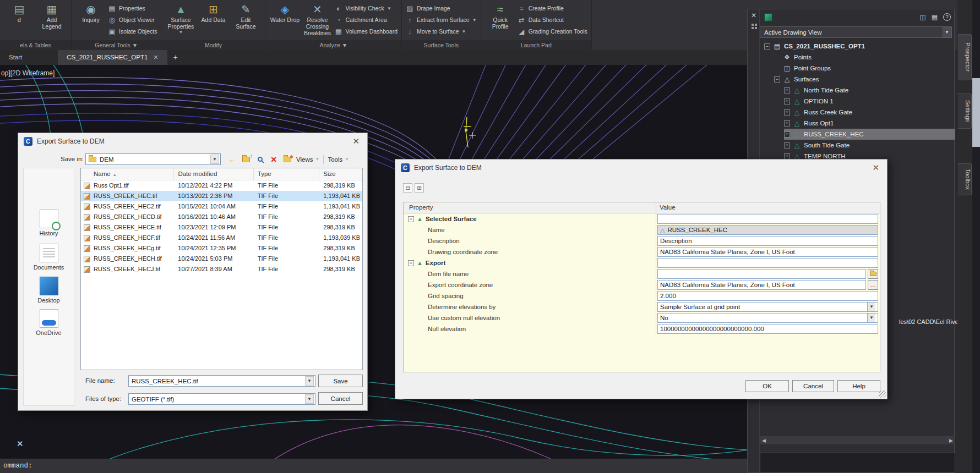 Image resolution: width=980 pixels, height=473 pixels. Describe the element at coordinates (858, 123) in the screenshot. I see `tree-item: +△Russ Opt1` at that location.